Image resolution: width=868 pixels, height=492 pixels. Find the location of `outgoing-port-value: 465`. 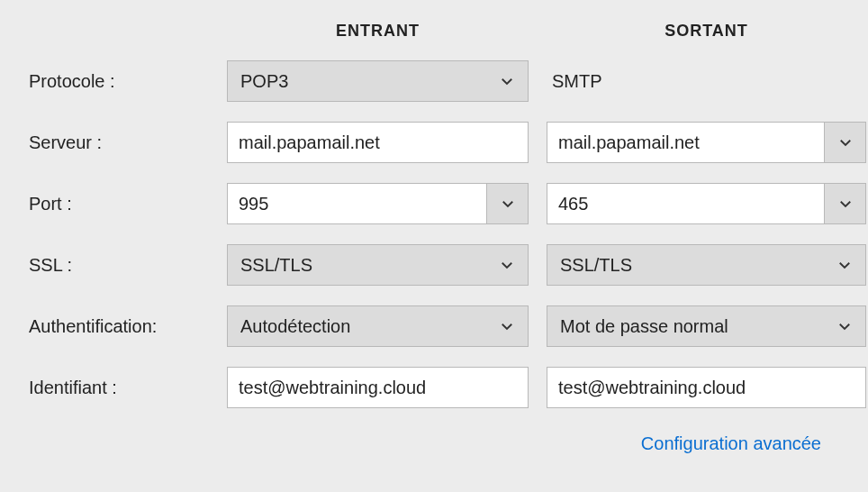

outgoing-port-value: 465 is located at coordinates (686, 204).